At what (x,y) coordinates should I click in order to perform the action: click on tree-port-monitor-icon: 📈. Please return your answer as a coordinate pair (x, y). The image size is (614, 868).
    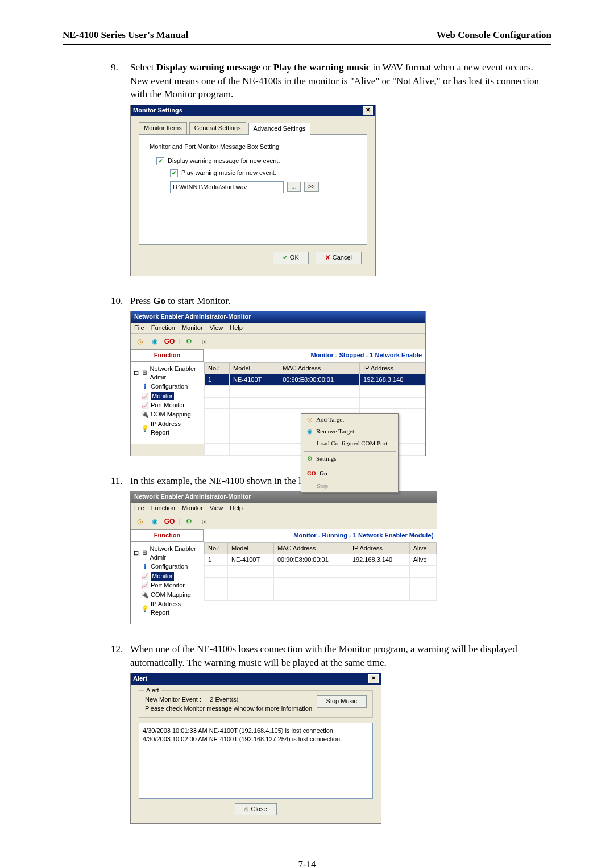
    Looking at the image, I should click on (144, 585).